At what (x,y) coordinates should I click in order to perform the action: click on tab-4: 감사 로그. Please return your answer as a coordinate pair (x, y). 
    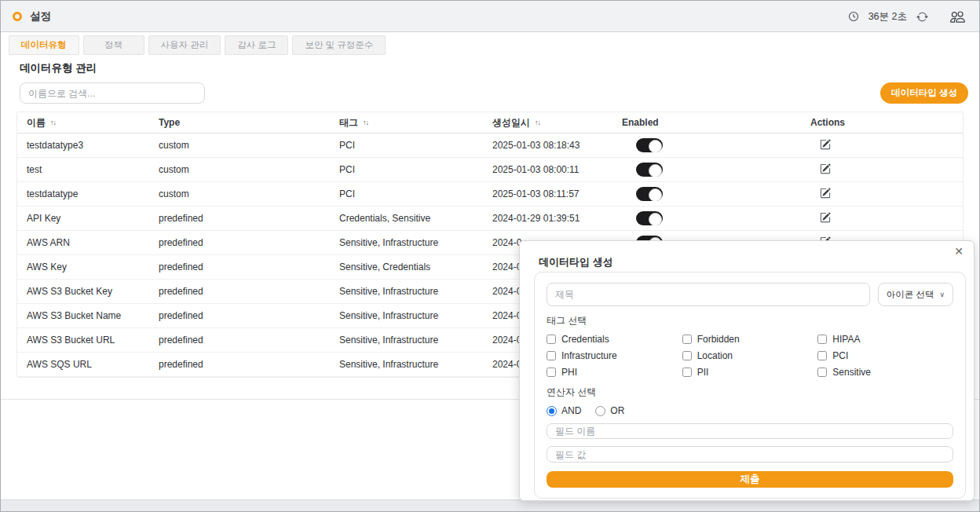
    Looking at the image, I should click on (256, 46).